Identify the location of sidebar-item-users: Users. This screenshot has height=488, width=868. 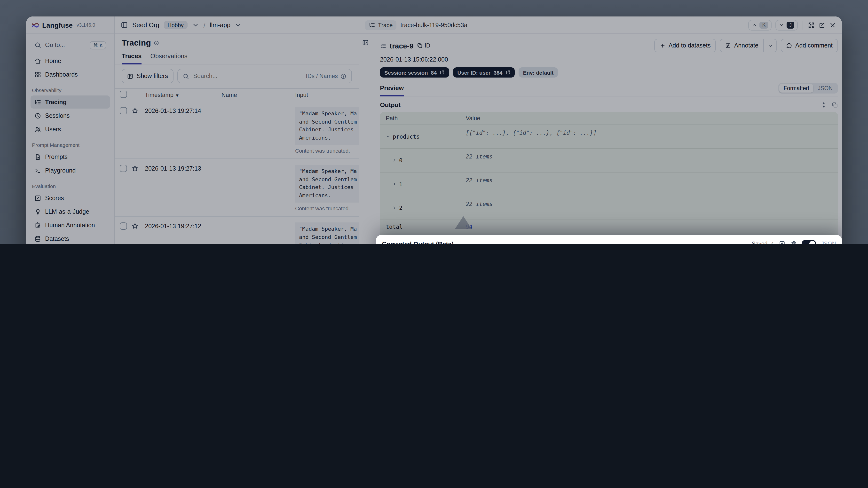
(70, 129).